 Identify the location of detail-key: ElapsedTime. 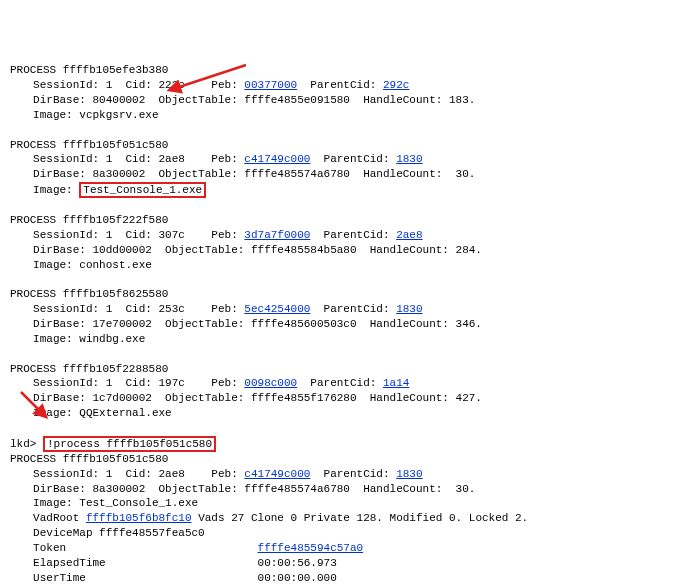
(145, 563).